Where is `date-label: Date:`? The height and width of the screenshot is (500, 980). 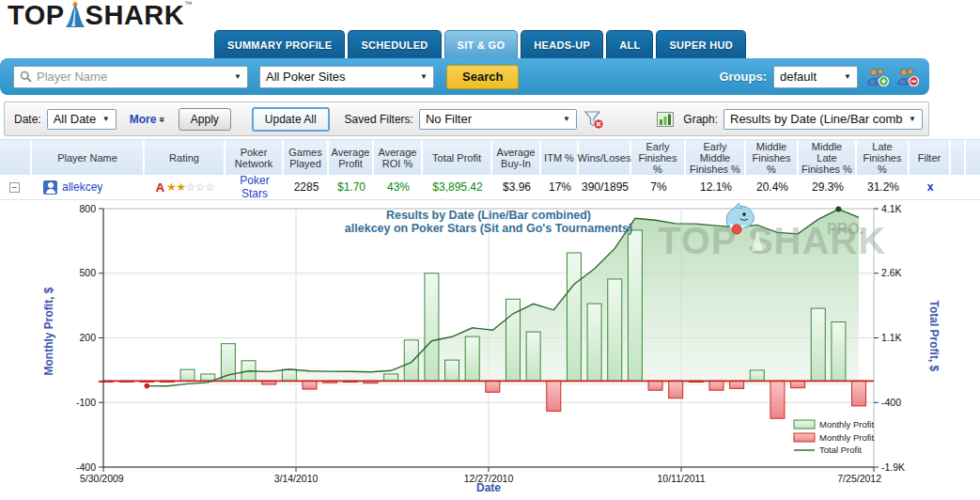
date-label: Date: is located at coordinates (28, 119).